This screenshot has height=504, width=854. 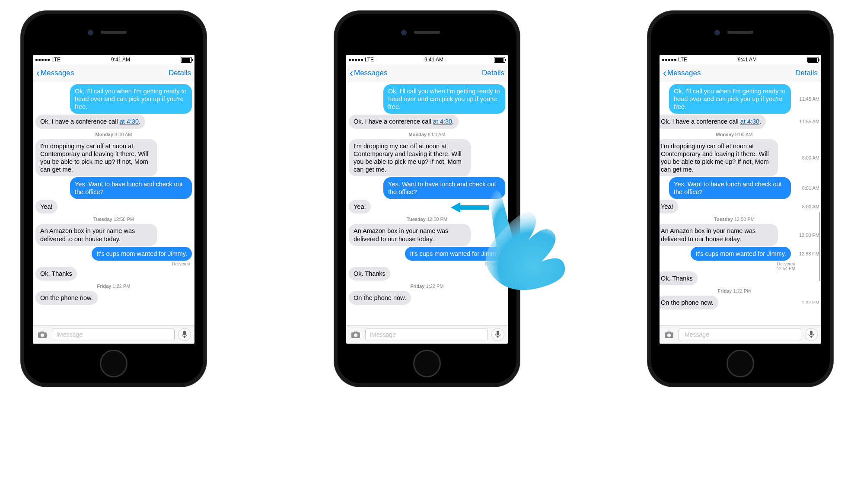 I want to click on nav-bar: ‹ Messages Details, so click(x=114, y=73).